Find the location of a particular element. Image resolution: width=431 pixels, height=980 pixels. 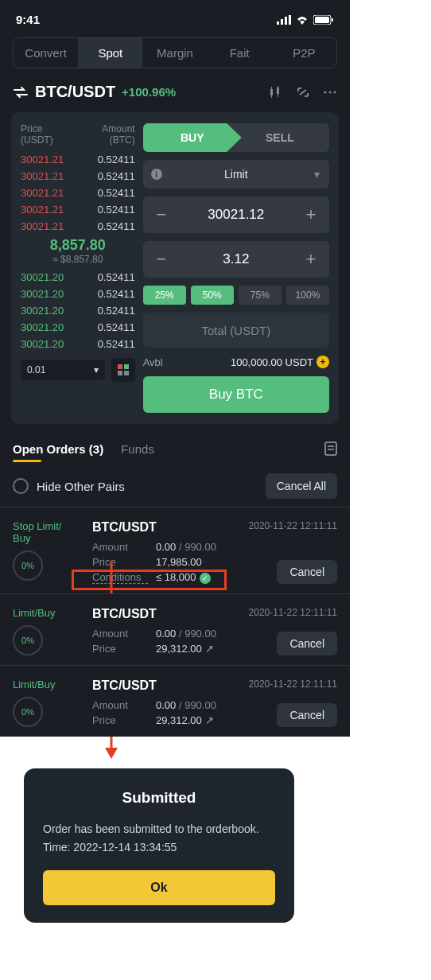

amount-input: − 3.12 + is located at coordinates (236, 259).